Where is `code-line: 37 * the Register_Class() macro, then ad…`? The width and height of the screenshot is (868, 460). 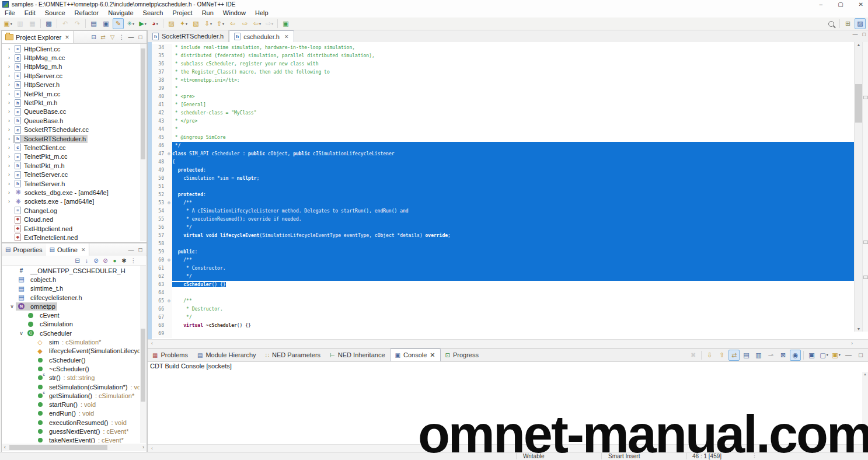
code-line: 37 * the Register_Class() macro, then ad… is located at coordinates (503, 72).